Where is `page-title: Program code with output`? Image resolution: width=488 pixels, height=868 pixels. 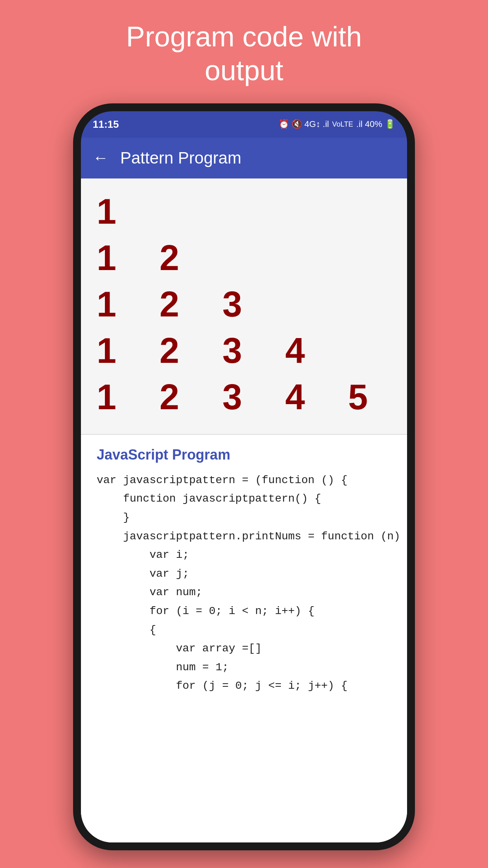 page-title: Program code with output is located at coordinates (244, 53).